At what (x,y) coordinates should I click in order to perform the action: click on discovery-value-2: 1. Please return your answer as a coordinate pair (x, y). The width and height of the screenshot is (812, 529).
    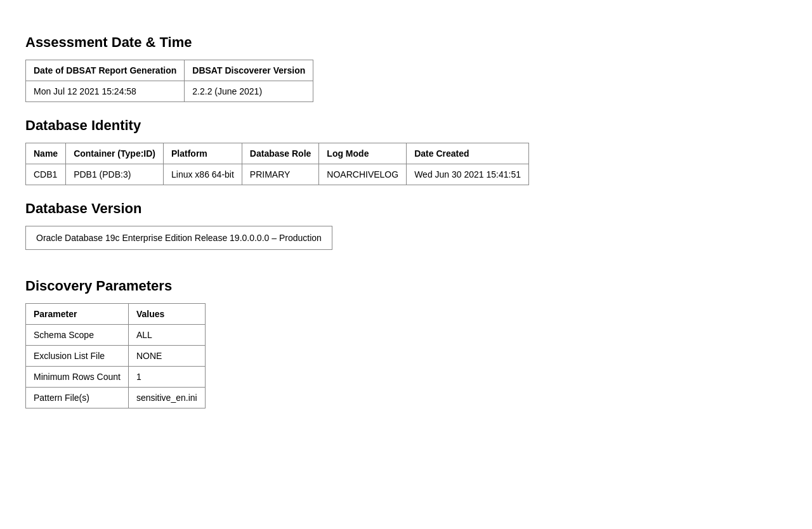
    Looking at the image, I should click on (166, 377).